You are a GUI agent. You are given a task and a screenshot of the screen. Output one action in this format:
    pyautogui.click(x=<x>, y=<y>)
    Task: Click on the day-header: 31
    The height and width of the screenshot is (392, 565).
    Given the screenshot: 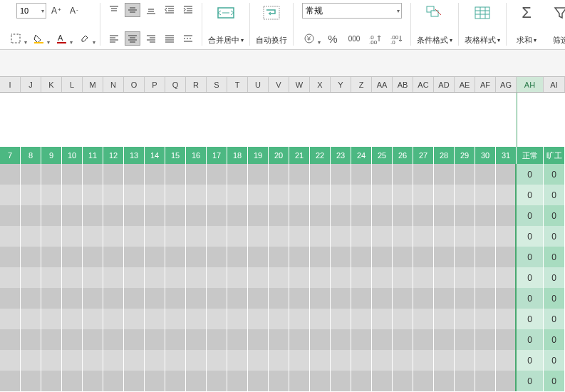 What is the action you would take?
    pyautogui.click(x=506, y=155)
    